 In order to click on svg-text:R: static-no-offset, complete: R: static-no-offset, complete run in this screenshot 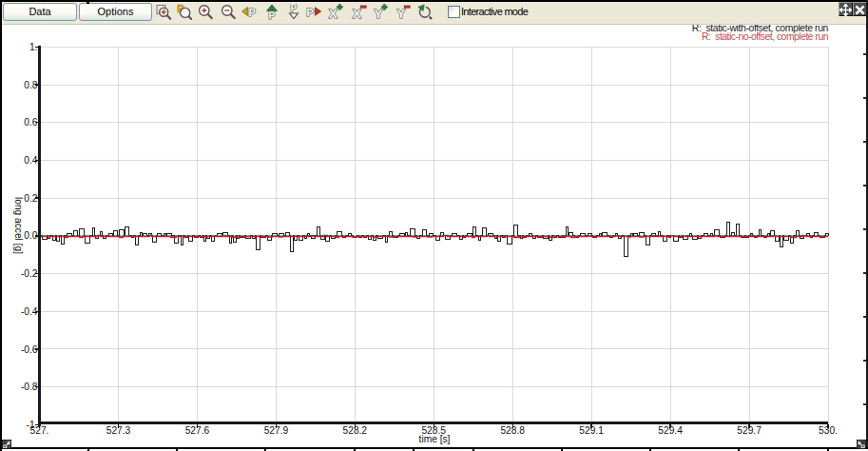, I will do `click(765, 36)`.